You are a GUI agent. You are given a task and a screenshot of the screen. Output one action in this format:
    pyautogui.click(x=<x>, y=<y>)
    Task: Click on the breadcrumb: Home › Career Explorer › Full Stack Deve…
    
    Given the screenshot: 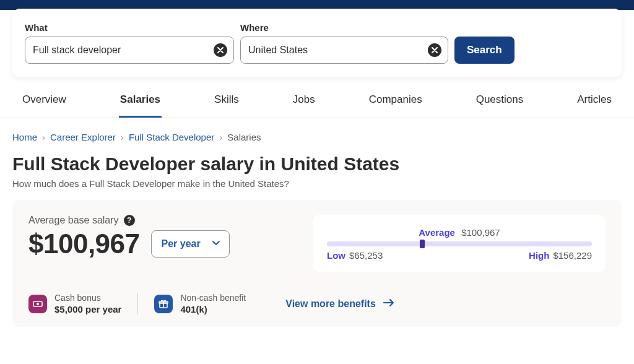 What is the action you would take?
    pyautogui.click(x=317, y=130)
    